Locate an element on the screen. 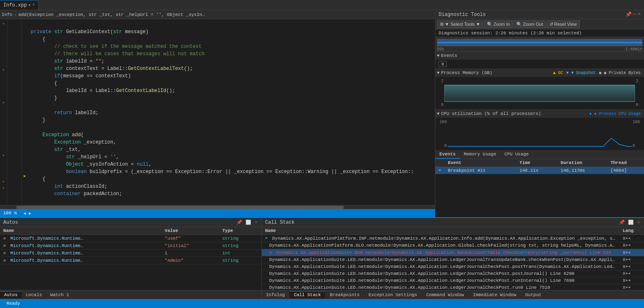 Image resolution: width=644 pixels, height=308 pixels. events-col-event: Event is located at coordinates (480, 163).